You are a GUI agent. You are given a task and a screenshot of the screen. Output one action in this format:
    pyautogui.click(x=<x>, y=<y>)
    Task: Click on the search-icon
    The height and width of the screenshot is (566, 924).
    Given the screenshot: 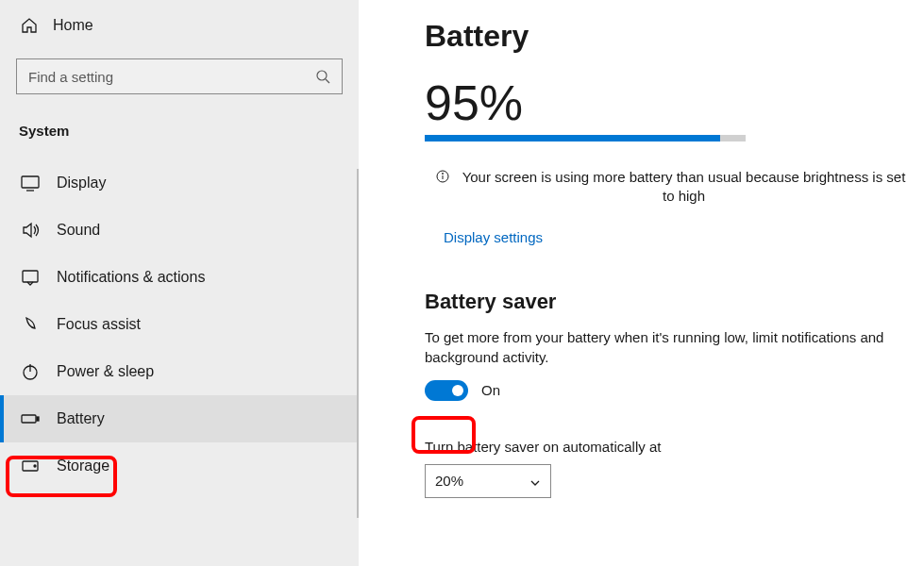 What is the action you would take?
    pyautogui.click(x=323, y=76)
    